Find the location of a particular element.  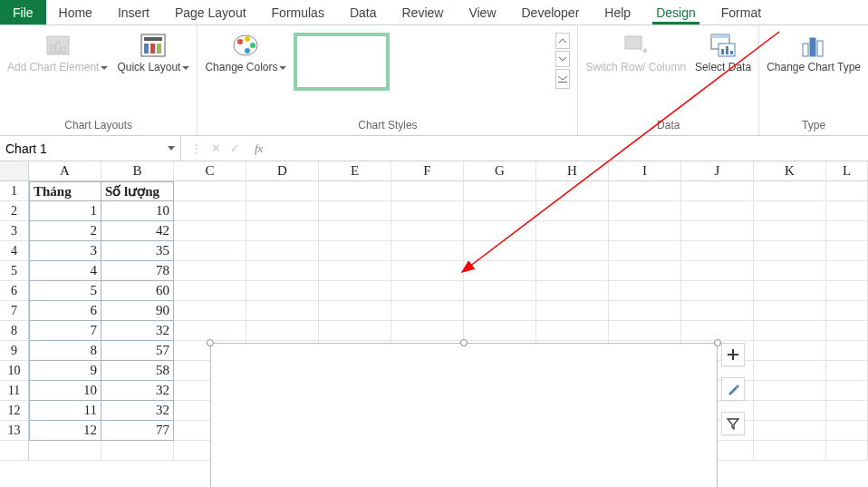

row-header: 1 is located at coordinates (14, 191).